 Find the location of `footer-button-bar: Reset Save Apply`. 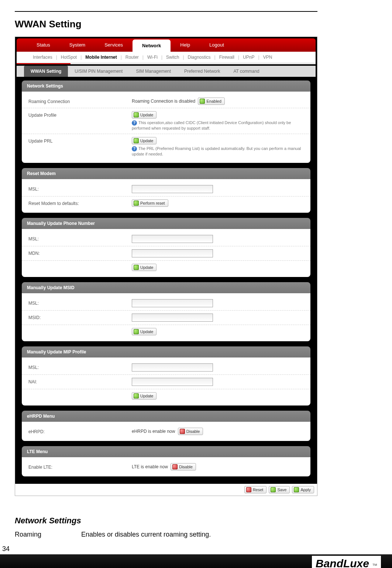

footer-button-bar: Reset Save Apply is located at coordinates (166, 490).